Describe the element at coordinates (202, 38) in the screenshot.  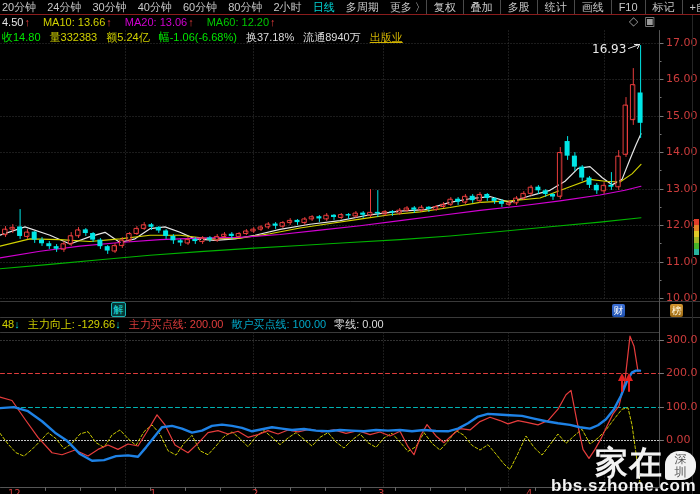
I see `quote-info-bar: 收14.80 量332383 额5.24亿 幅-1.06(-6.68%) 换37…` at that location.